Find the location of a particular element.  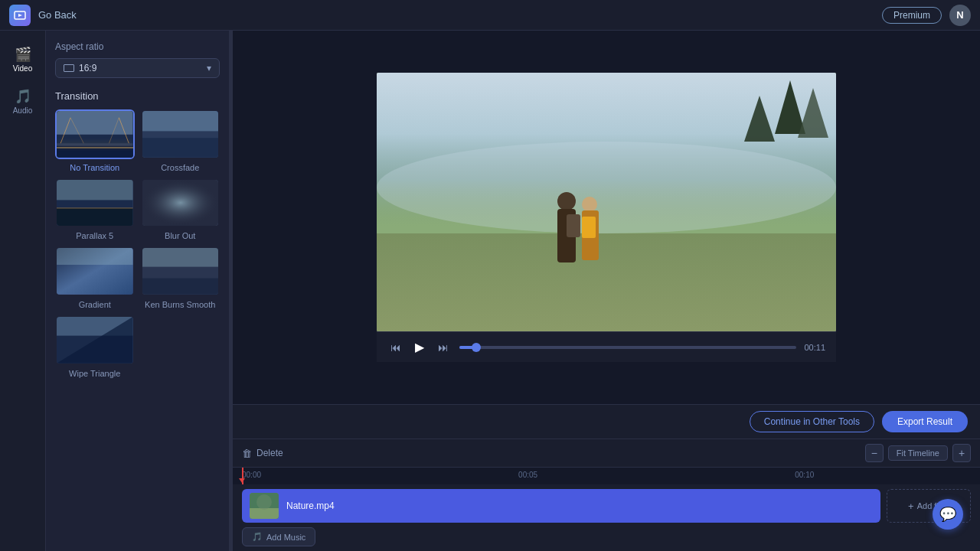

transition-gradient: Gradient is located at coordinates (95, 278).